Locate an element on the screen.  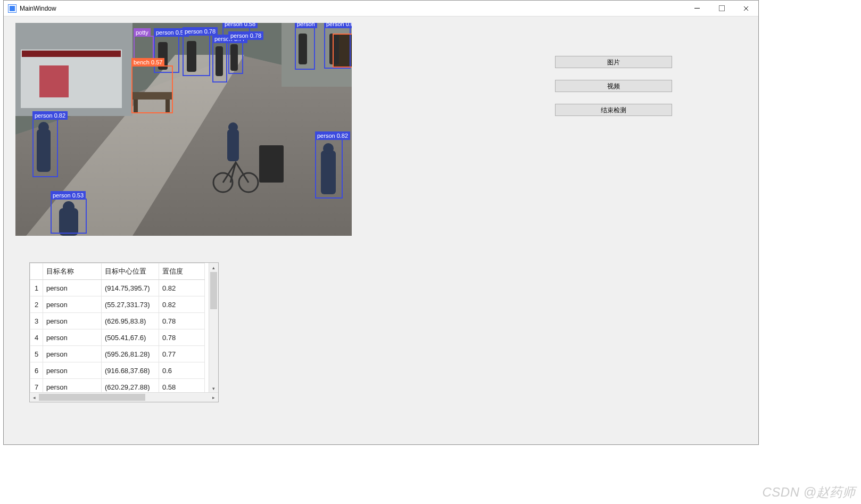
stop-detection-button: 结束检测 is located at coordinates (614, 110).